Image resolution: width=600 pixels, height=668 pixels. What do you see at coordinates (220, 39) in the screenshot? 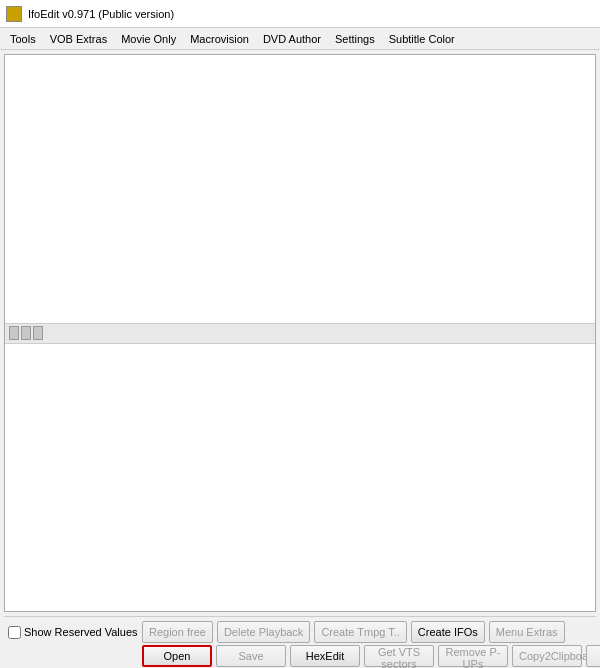
I see `menu-item-macrovision: Macrovision` at bounding box center [220, 39].